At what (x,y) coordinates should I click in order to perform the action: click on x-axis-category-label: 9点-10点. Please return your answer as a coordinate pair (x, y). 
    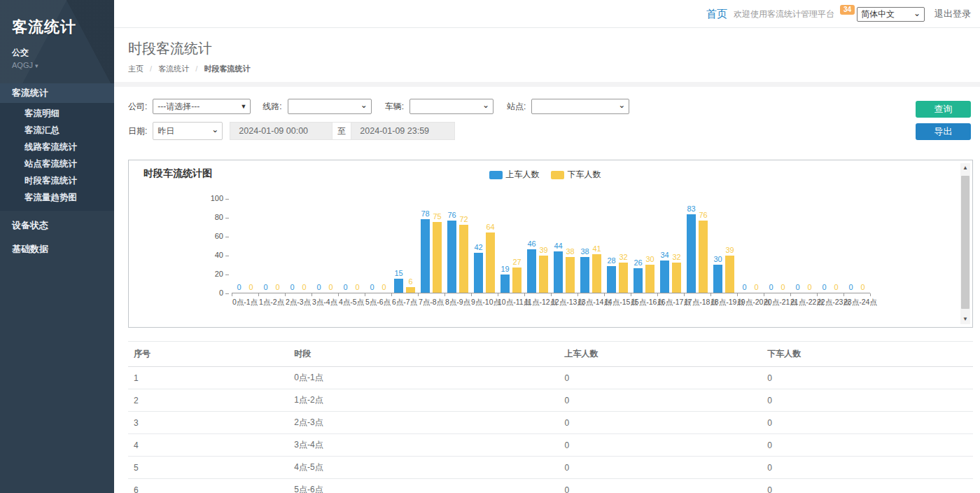
    Looking at the image, I should click on (484, 303).